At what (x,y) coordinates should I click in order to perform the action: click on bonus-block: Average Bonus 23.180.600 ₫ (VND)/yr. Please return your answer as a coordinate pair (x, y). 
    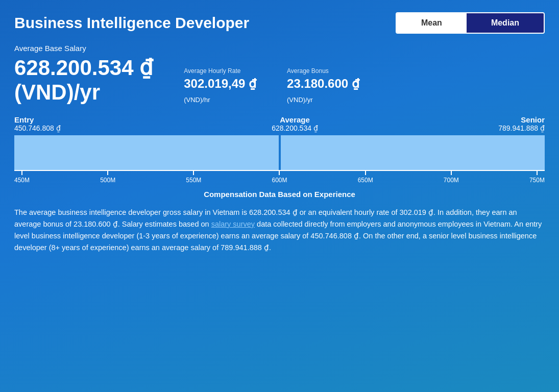
    Looking at the image, I should click on (323, 86).